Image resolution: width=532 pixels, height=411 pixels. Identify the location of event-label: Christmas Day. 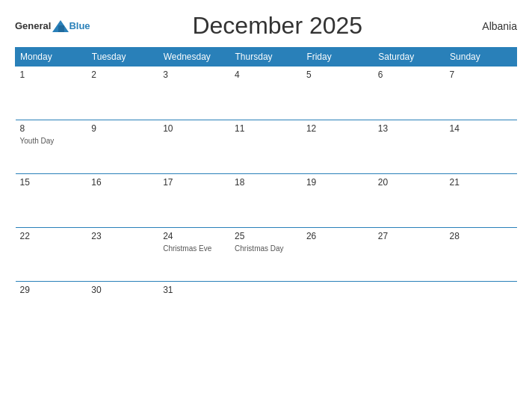
(259, 248).